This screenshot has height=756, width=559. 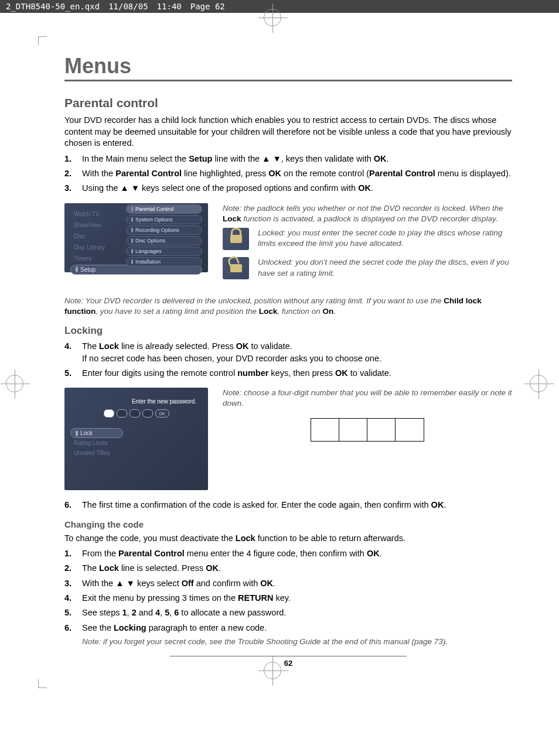 What do you see at coordinates (288, 68) in the screenshot?
I see `page-title: Menus` at bounding box center [288, 68].